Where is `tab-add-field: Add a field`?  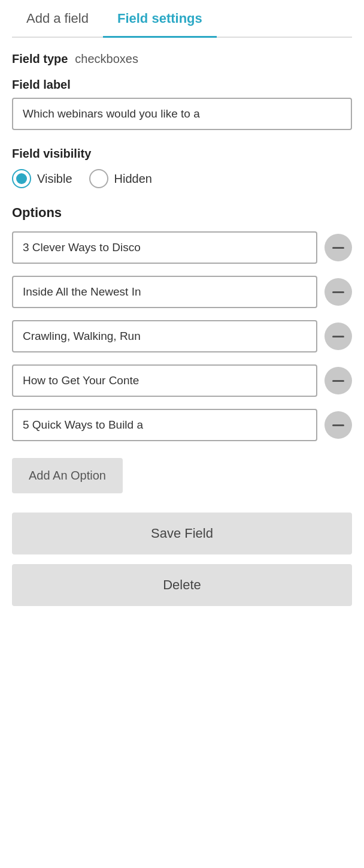 tab-add-field: Add a field is located at coordinates (57, 19).